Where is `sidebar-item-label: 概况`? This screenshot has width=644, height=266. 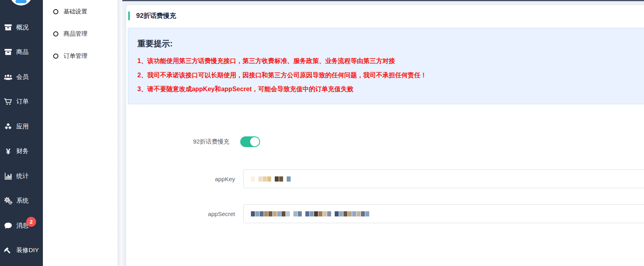
sidebar-item-label: 概况 is located at coordinates (22, 28).